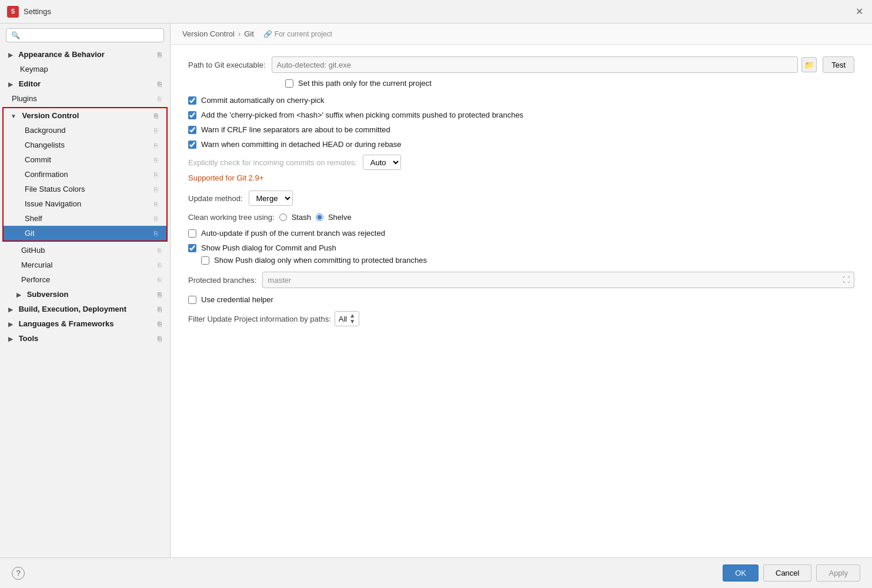 This screenshot has width=872, height=588. What do you see at coordinates (347, 319) in the screenshot?
I see `filter-spinner: All ▲▼` at bounding box center [347, 319].